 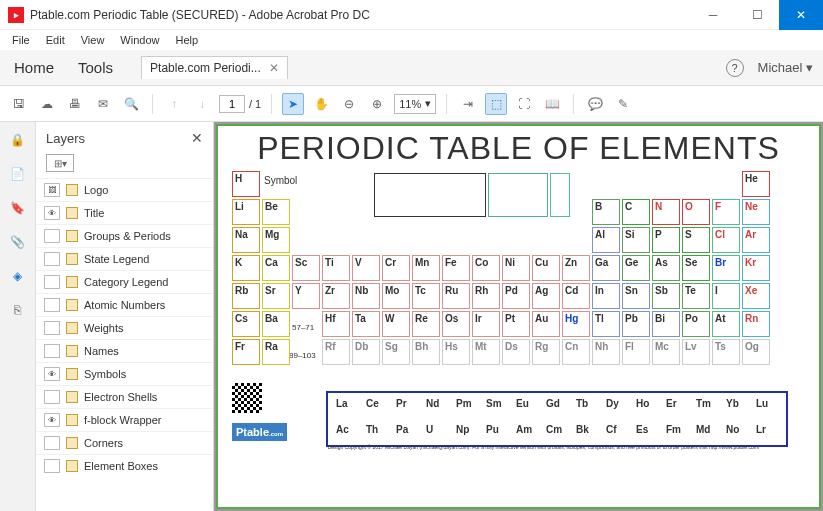 What do you see at coordinates (122, 420) in the screenshot?
I see `layer-label: f-block Wrapper` at bounding box center [122, 420].